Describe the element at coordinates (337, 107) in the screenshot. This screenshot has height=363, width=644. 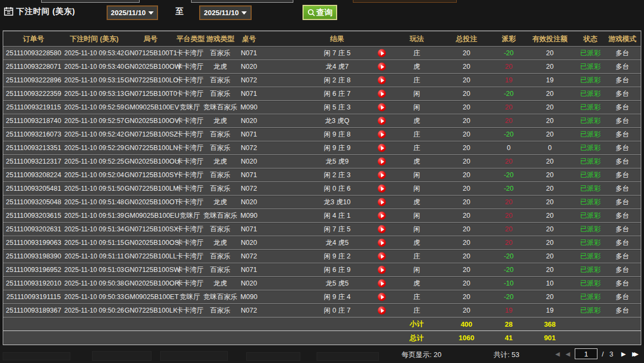
I see `result-text: 闲 5 庄 3` at that location.